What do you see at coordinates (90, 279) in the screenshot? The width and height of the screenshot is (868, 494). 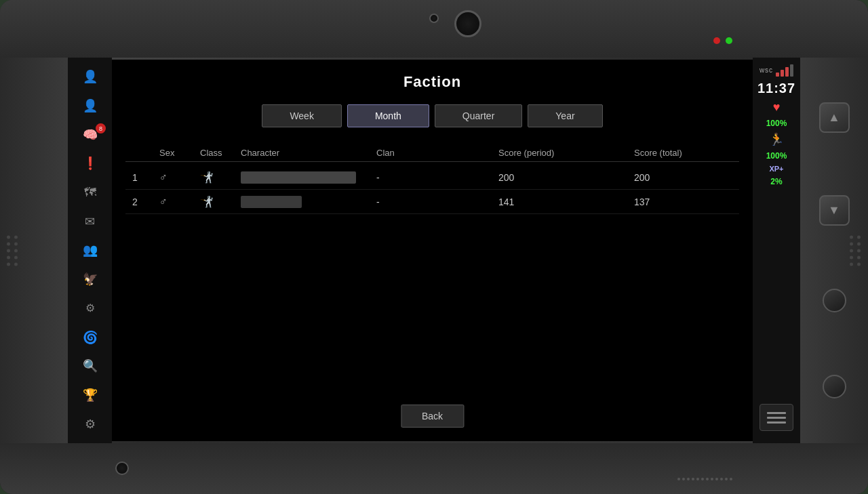 I see `faction-icon: 🦅` at bounding box center [90, 279].